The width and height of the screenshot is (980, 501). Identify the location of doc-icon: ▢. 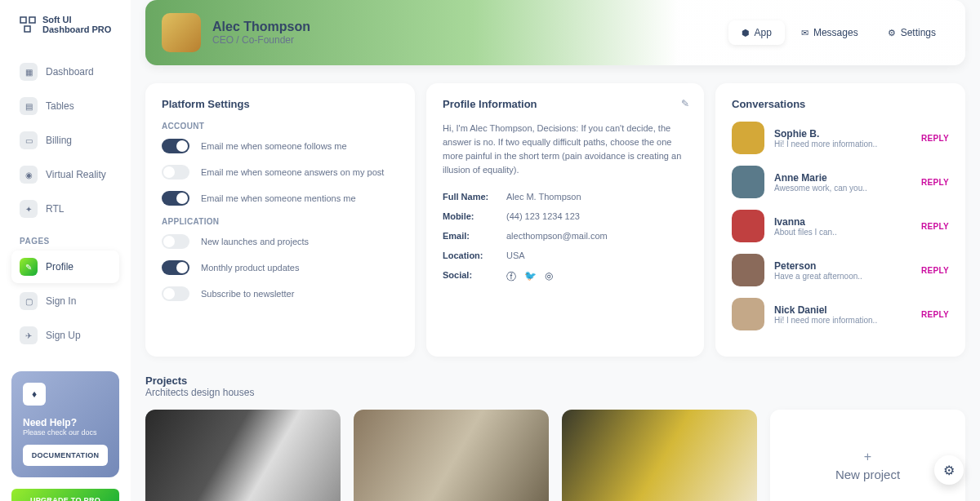
(29, 301).